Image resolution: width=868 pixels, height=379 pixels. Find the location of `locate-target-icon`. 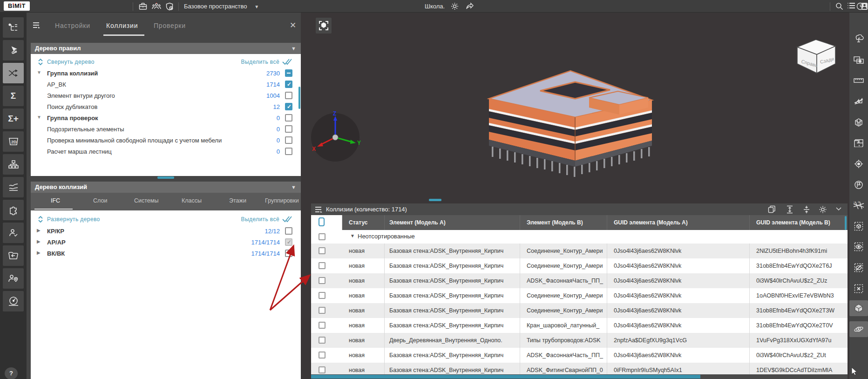

locate-target-icon is located at coordinates (859, 164).